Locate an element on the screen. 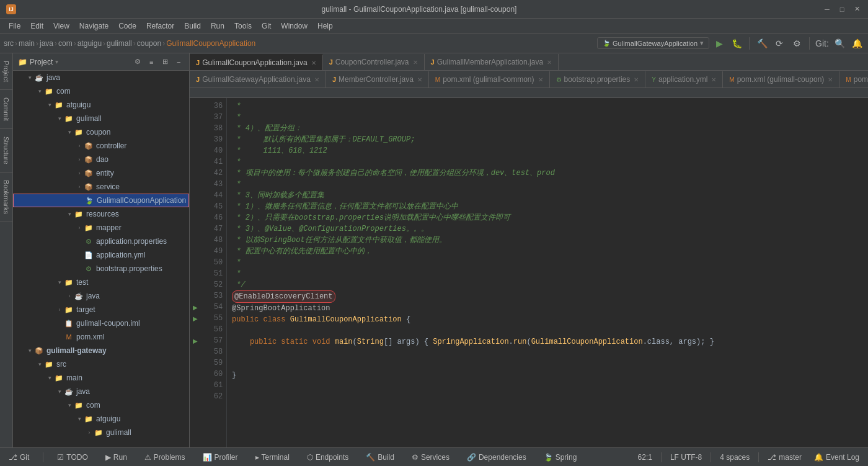 The image size is (868, 466). search-button: 🔍 is located at coordinates (839, 43).